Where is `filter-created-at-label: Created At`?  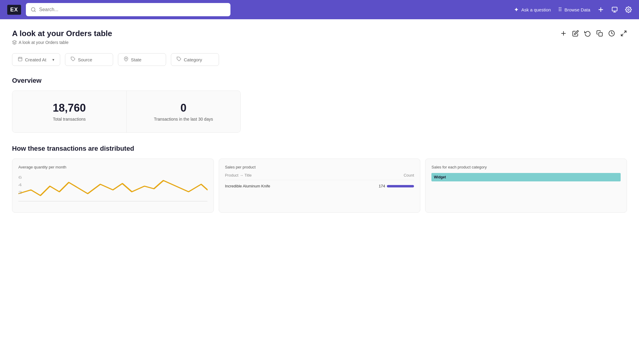 filter-created-at-label: Created At is located at coordinates (36, 60).